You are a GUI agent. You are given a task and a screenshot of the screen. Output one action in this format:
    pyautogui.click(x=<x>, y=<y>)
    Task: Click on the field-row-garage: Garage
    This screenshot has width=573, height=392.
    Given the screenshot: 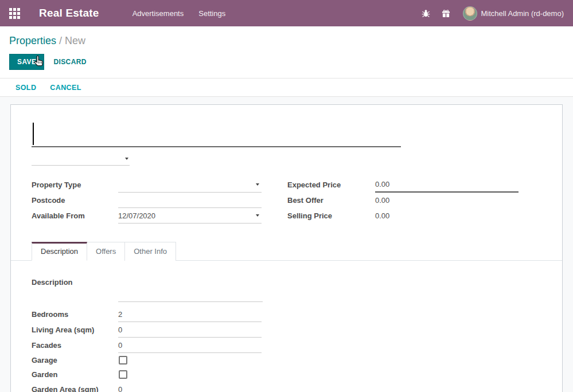 What is the action you would take?
    pyautogui.click(x=297, y=360)
    